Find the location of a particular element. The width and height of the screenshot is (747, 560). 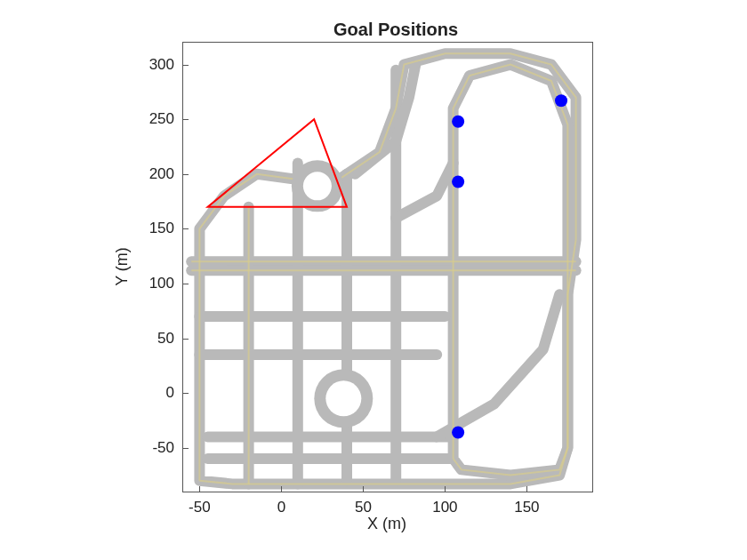

ytick-label: 150 is located at coordinates (162, 228).